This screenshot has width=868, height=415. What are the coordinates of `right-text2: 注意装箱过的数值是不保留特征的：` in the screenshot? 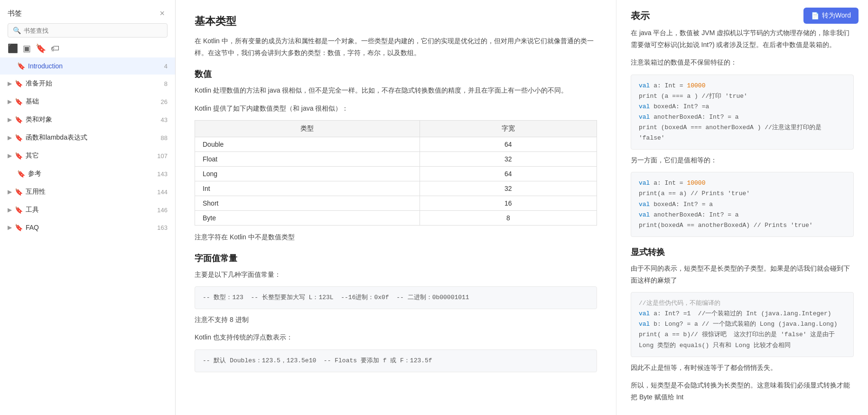 It's located at (742, 63).